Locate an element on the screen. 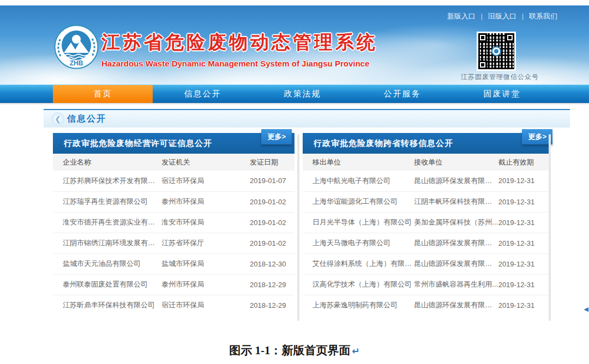 The width and height of the screenshot is (589, 364). table-cell: 江苏邦腾环保技术开发有限公司 is located at coordinates (107, 181).